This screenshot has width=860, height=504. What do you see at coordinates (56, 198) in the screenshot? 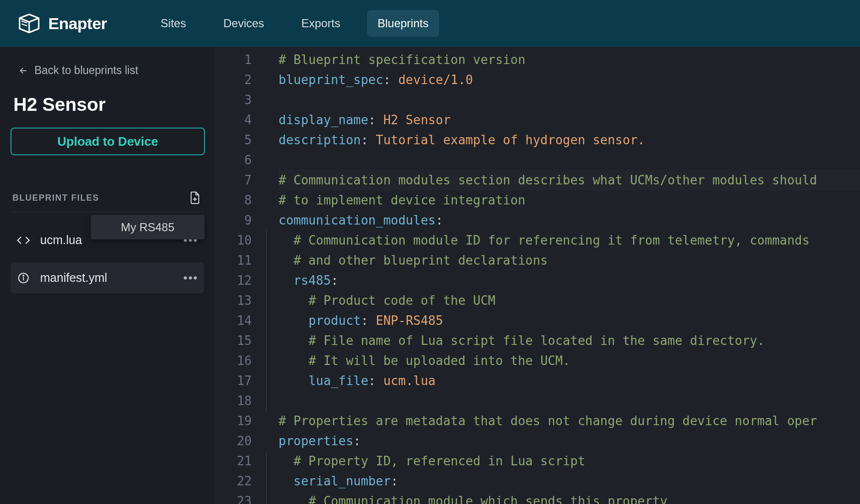
I see `files-header-label: BLUEPRINT FILES` at bounding box center [56, 198].